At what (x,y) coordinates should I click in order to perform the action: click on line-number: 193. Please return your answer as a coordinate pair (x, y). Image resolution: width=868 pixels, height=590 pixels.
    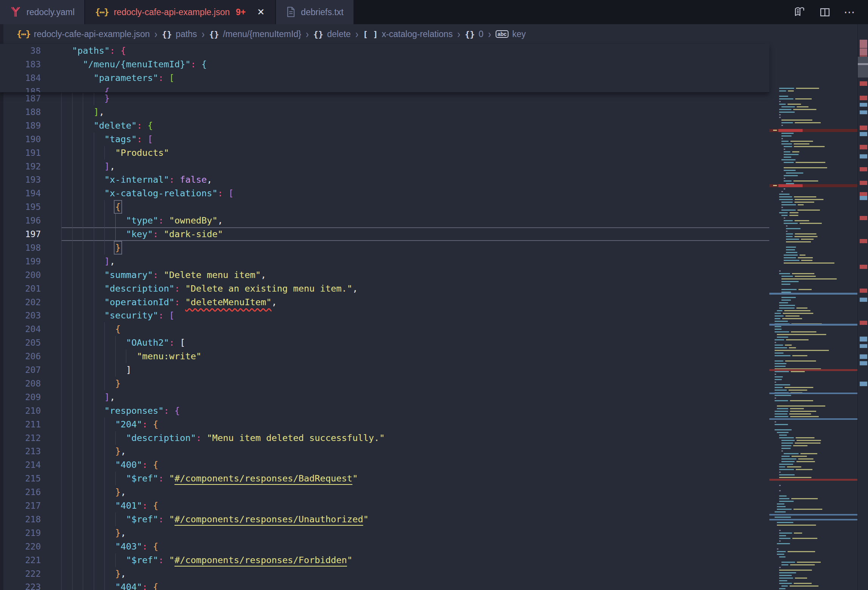
    Looking at the image, I should click on (20, 180).